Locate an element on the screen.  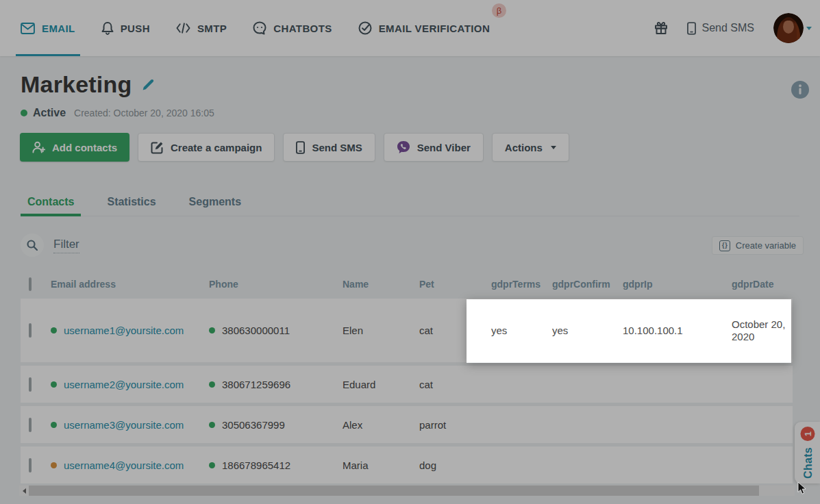
col-header-gdprconfirm: gdprConfirm is located at coordinates (580, 284).